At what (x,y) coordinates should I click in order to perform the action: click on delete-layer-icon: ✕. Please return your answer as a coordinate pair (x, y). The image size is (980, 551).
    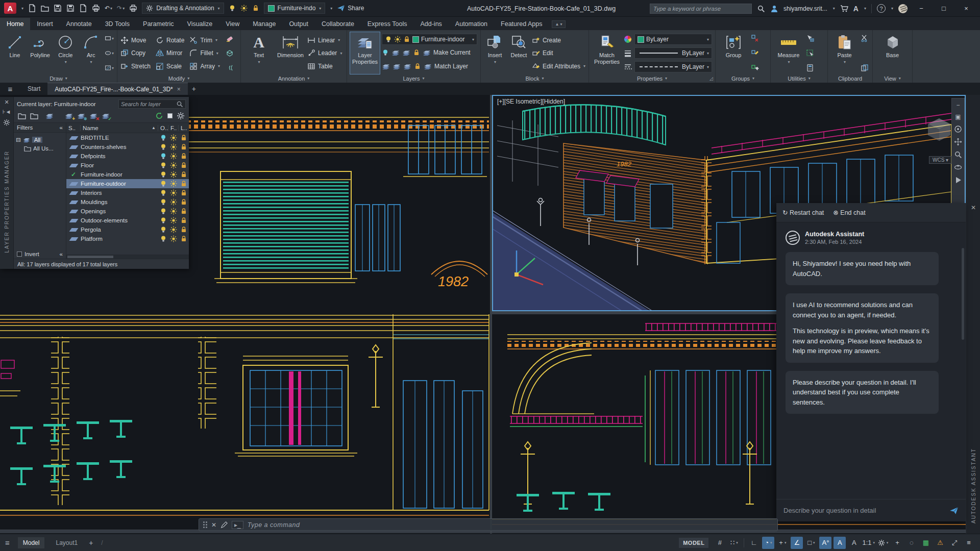
    Looking at the image, I should click on (93, 116).